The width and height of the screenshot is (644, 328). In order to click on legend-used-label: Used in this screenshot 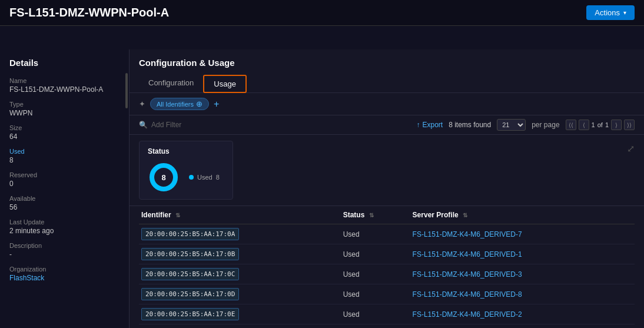, I will do `click(205, 177)`.